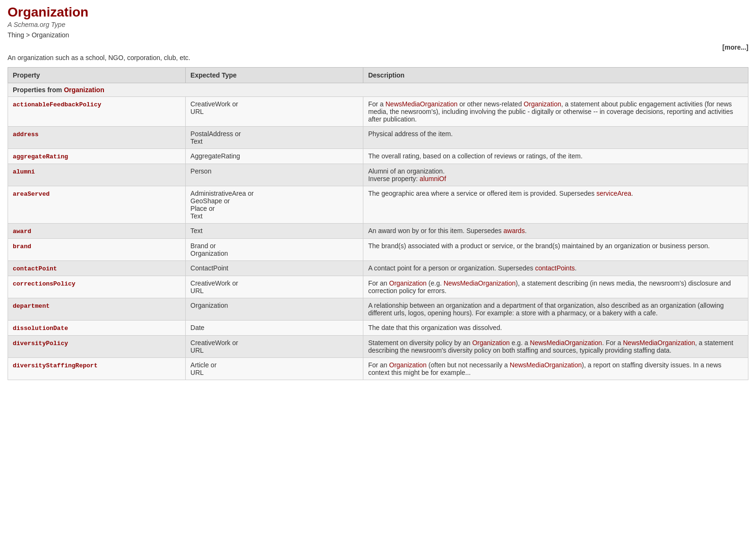  What do you see at coordinates (97, 287) in the screenshot?
I see `property-cell: correctionsPolicy` at bounding box center [97, 287].